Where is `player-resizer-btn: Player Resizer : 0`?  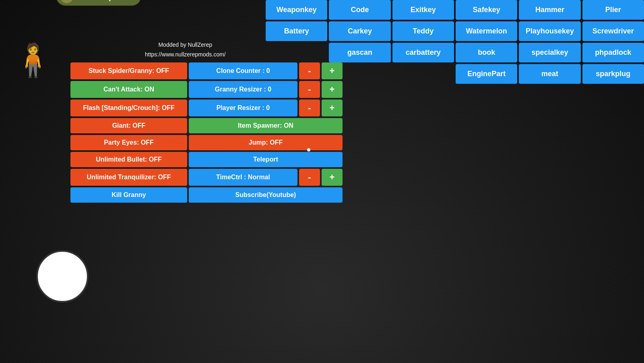 player-resizer-btn: Player Resizer : 0 is located at coordinates (243, 108).